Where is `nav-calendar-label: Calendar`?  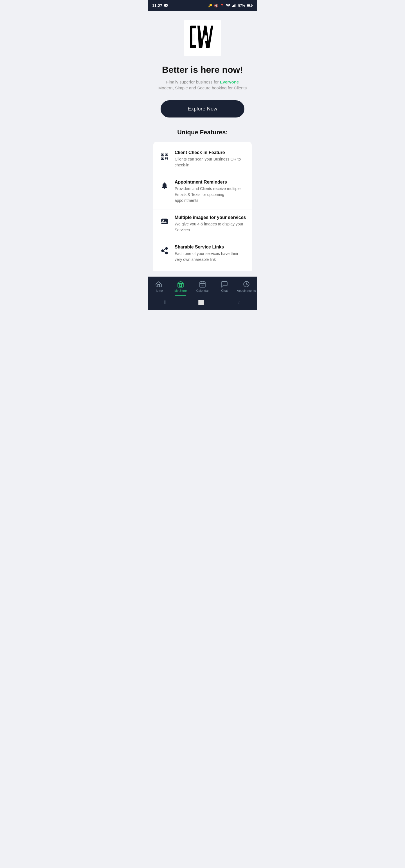
nav-calendar-label: Calendar is located at coordinates (203, 291).